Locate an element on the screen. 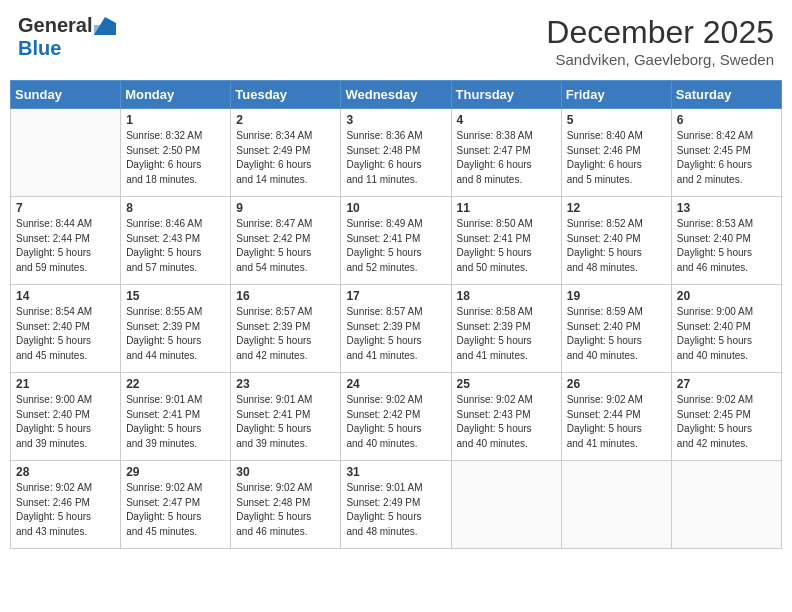 Image resolution: width=792 pixels, height=612 pixels. calendar-cell: 31Sunrise: 9:01 AM Sunset: 2:49 PM Dayli… is located at coordinates (396, 505).